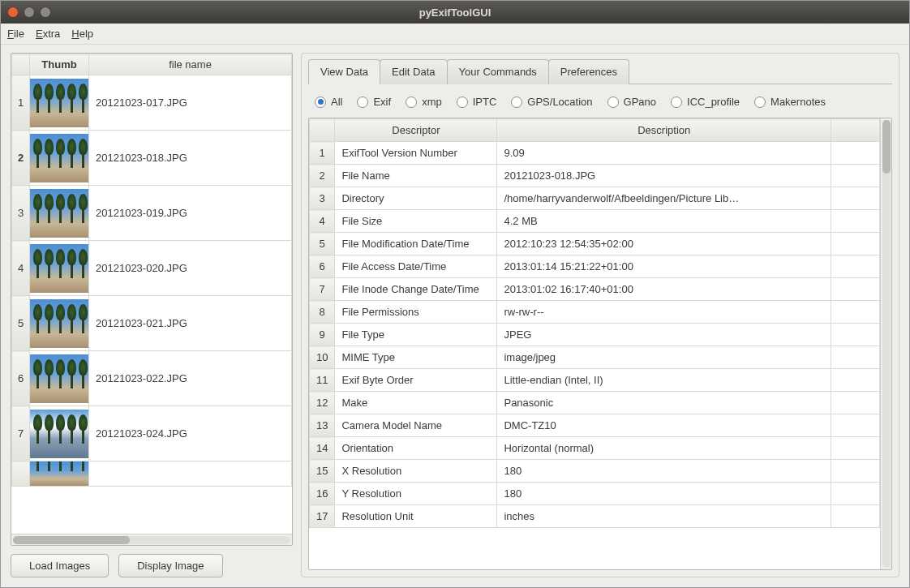 The image size is (910, 588). I want to click on file-row: 320121023-019.JPG, so click(152, 213).